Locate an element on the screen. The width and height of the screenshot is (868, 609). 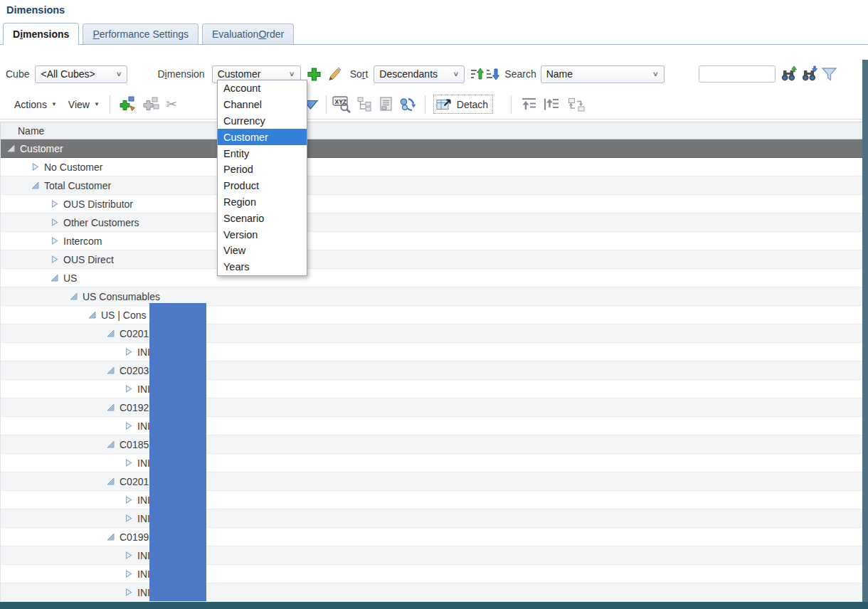
cube-label: Cube is located at coordinates (17, 74).